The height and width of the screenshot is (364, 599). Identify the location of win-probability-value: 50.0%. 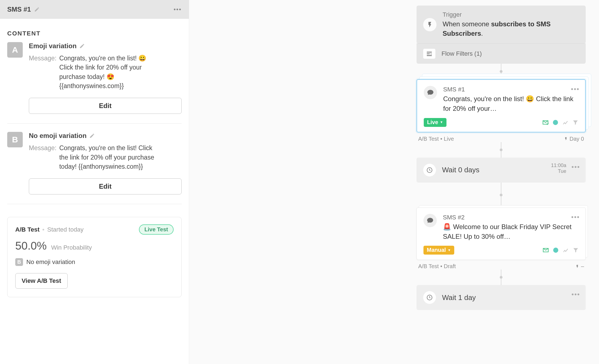
(31, 246).